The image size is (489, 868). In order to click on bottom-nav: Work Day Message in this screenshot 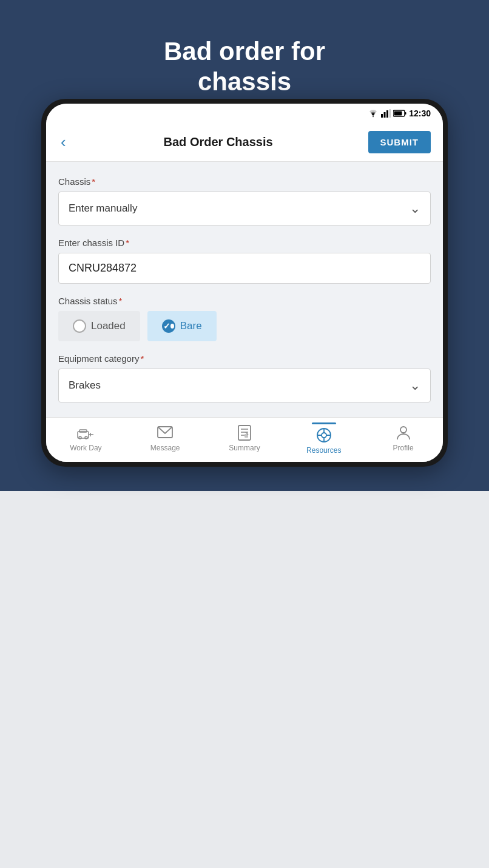, I will do `click(244, 439)`.